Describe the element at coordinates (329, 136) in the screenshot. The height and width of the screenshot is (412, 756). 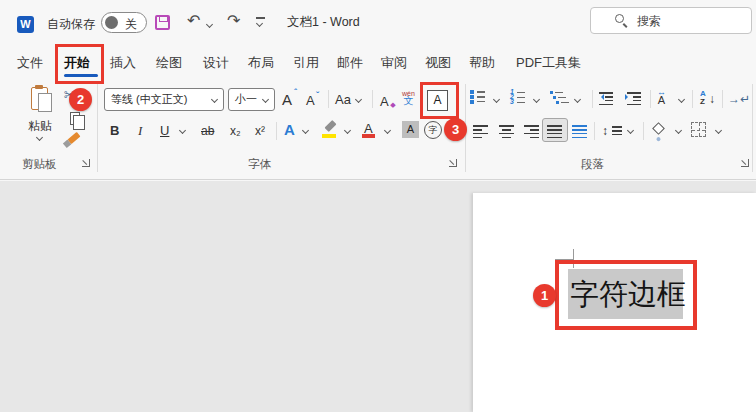
I see `highlight-color-bar` at that location.